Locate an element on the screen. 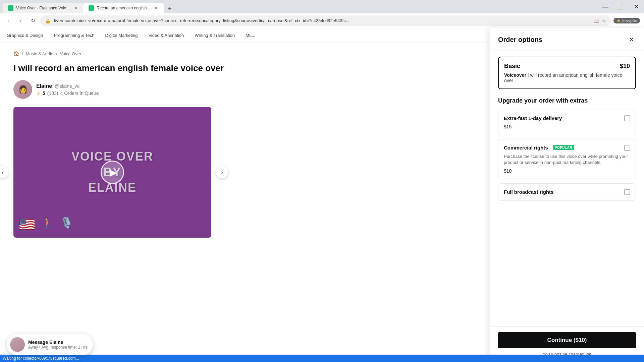 The width and height of the screenshot is (644, 362). seller-handle: @elaine_vo is located at coordinates (67, 86).